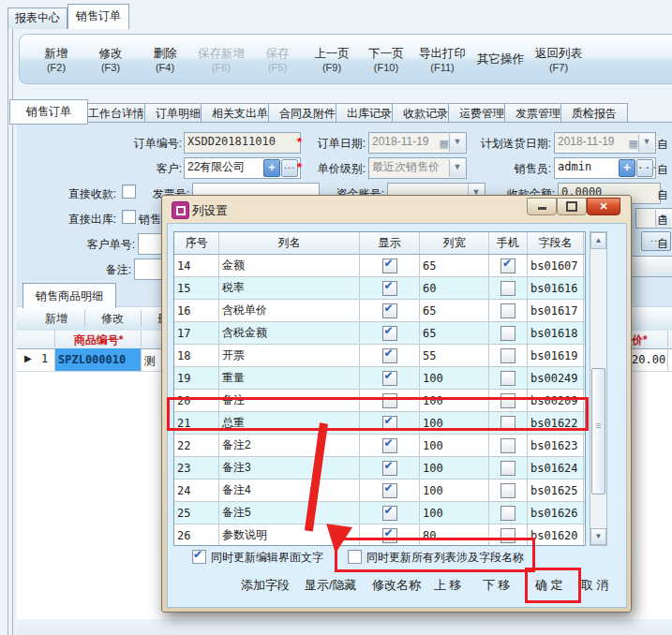  I want to click on column-row-14: 14金额65bs01607, so click(380, 266).